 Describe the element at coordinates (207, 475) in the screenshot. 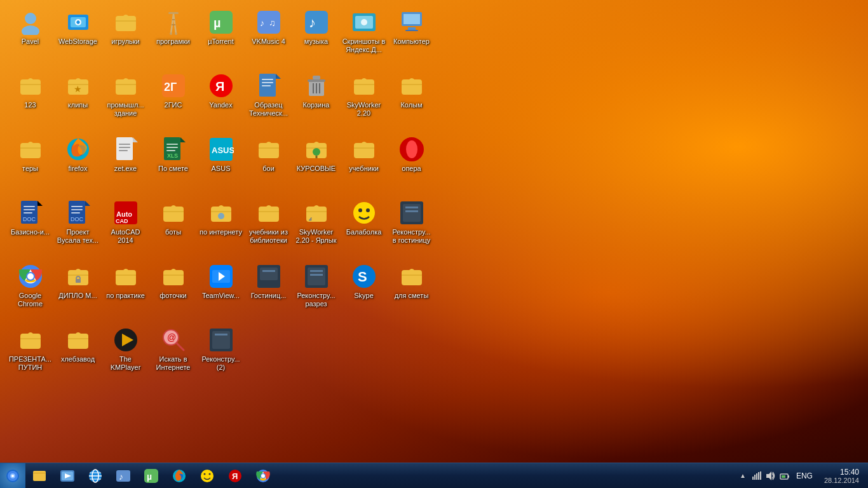

I see `taskbar-smile` at that location.